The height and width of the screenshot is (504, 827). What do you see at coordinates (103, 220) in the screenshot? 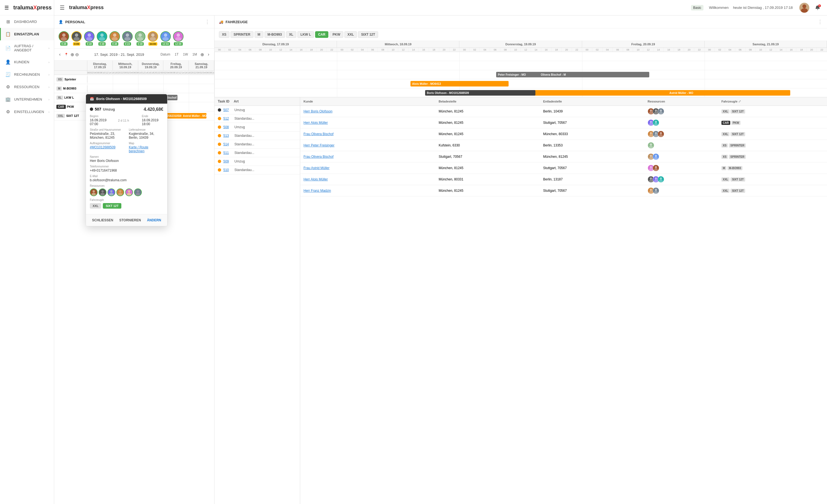
I see `popup-close-button: SCHLIESSEN` at bounding box center [103, 220].